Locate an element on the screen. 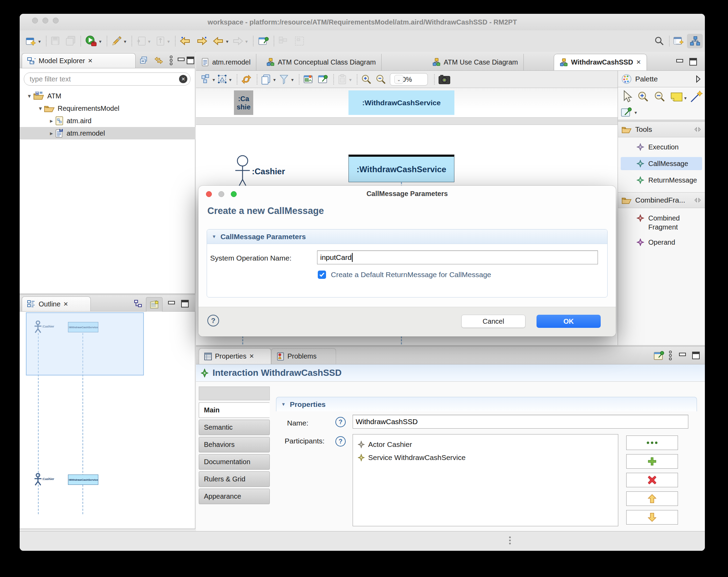  ok-button: OK is located at coordinates (569, 321).